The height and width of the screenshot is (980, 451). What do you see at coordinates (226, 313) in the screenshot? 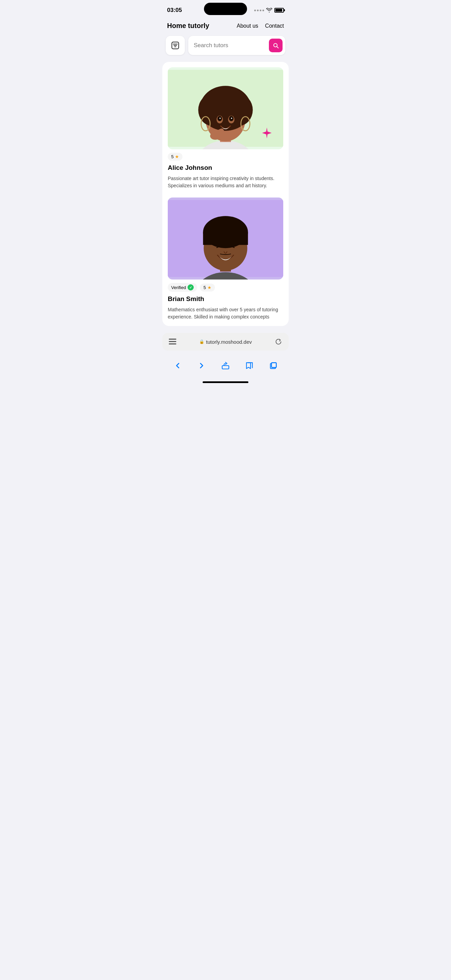
I see `brian-description: Mathematics enthusiast with over 5 years…` at bounding box center [226, 313].